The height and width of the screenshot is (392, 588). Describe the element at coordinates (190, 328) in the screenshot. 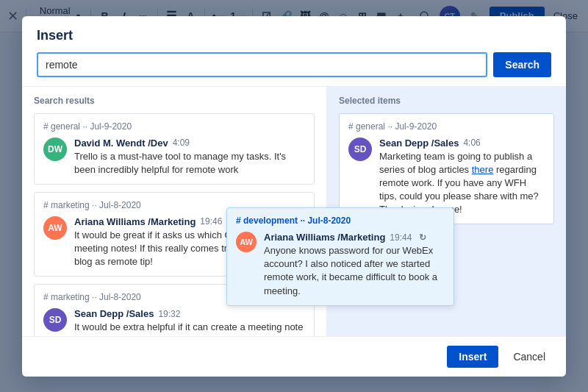

I see `message-text: It would be extra helpful if it can crea…` at that location.